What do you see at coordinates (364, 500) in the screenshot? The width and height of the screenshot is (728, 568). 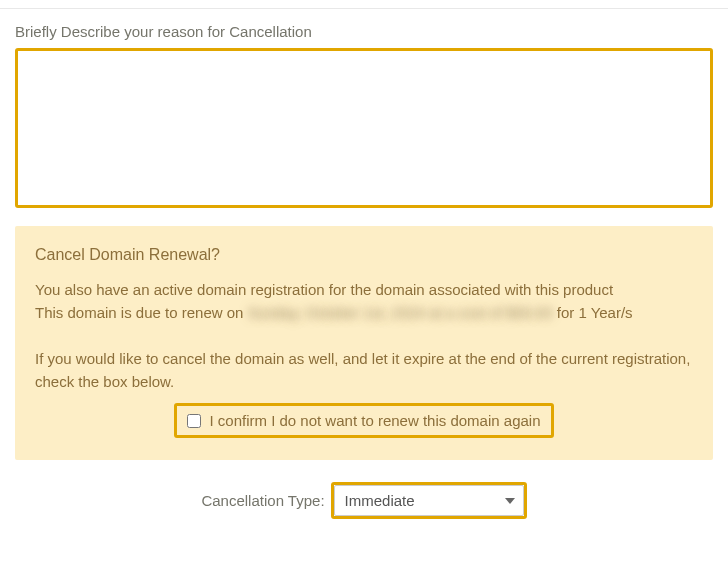 I see `cancellation-type-row: Cancellation Type: Immediate` at bounding box center [364, 500].